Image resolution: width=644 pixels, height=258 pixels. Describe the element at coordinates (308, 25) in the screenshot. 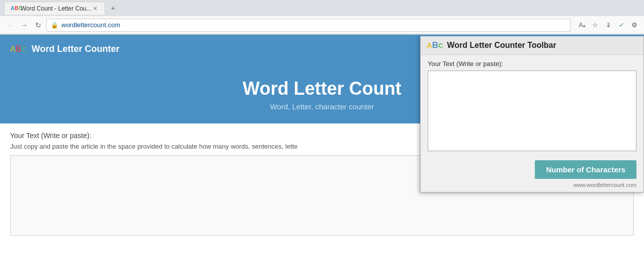

I see `address-bar: 🔒 wordlettercount.com` at that location.